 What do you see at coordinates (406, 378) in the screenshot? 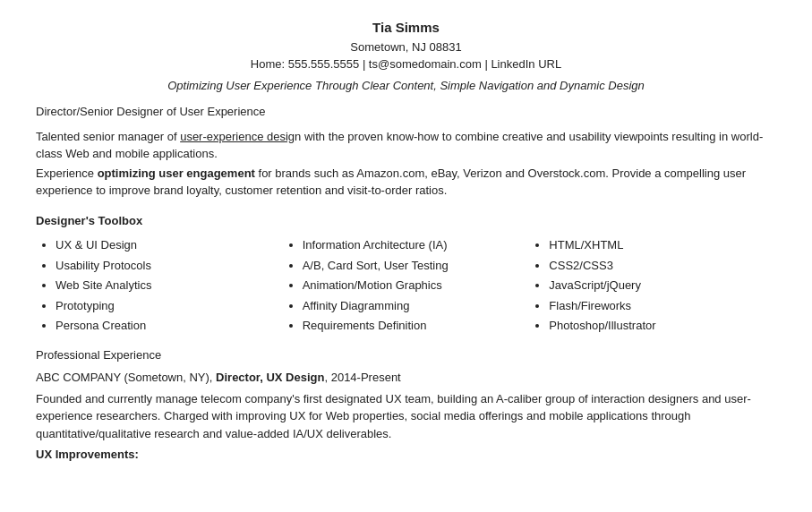
I see `job1-title-line: ABC COMPANY (Sometown, NY), Director, UX…` at bounding box center [406, 378].